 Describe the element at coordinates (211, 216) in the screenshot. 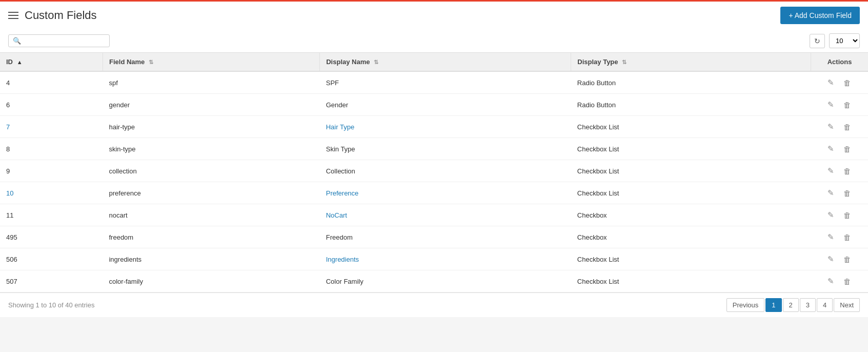

I see `cell-field-name: nocart` at that location.